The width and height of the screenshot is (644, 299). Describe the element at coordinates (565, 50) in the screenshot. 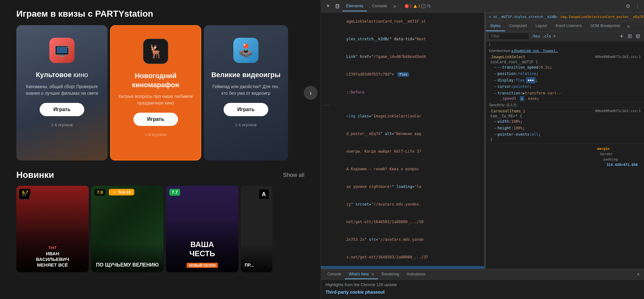

I see `inherited-from-label: Inherited from a.RouterLink_root__7cuww.…` at that location.